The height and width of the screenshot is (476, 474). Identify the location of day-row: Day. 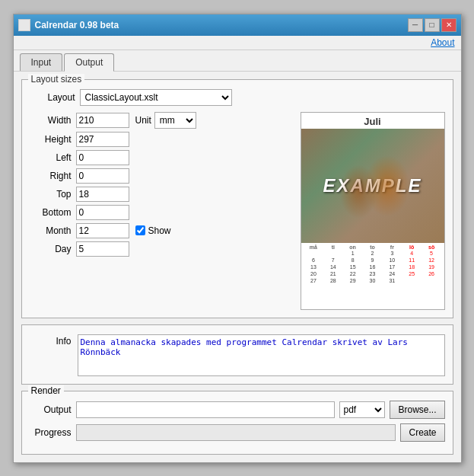
(161, 249).